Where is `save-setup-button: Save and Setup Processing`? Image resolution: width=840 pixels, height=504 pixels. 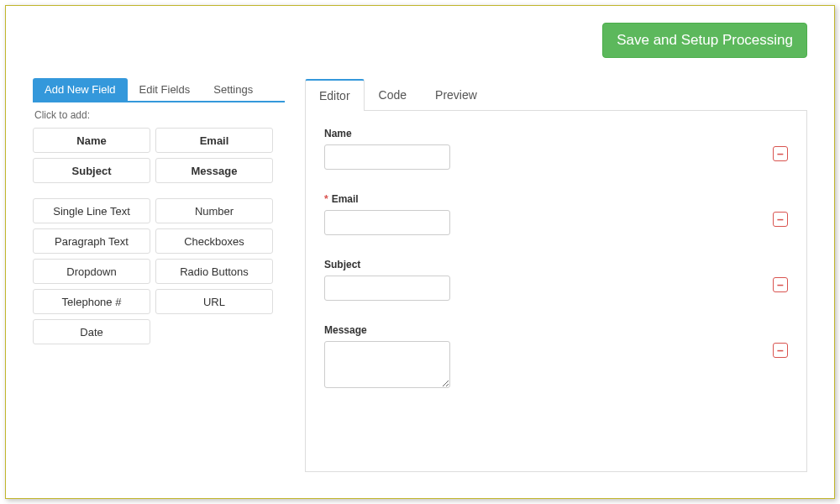 save-setup-button: Save and Setup Processing is located at coordinates (705, 40).